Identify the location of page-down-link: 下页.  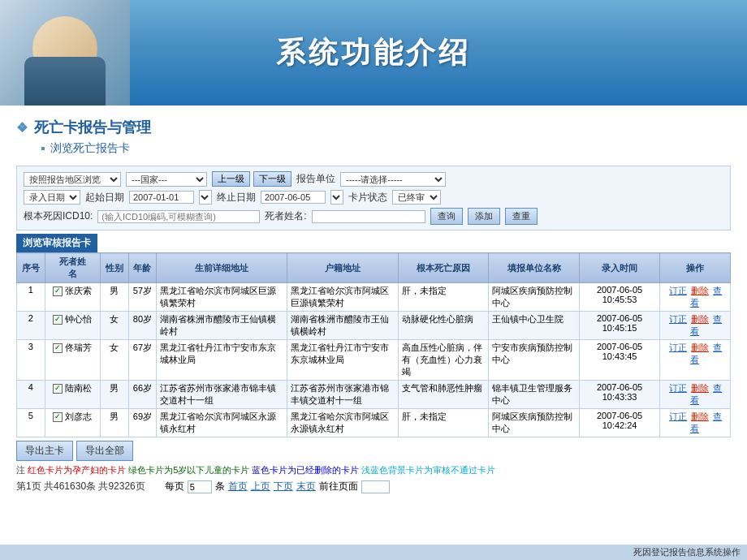
(283, 487).